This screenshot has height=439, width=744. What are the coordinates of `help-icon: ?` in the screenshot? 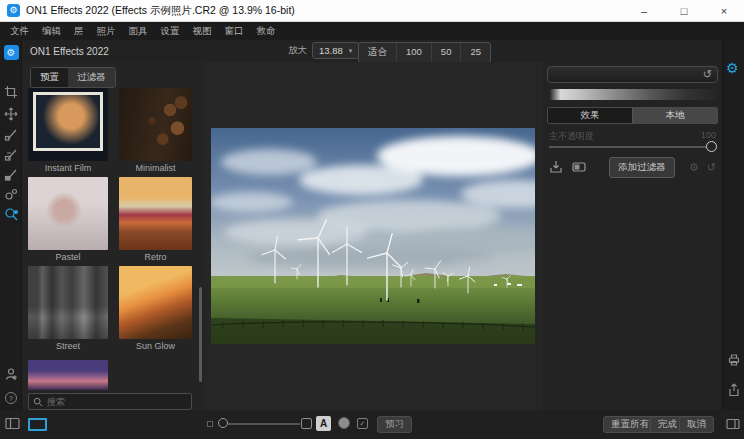 It's located at (11, 398).